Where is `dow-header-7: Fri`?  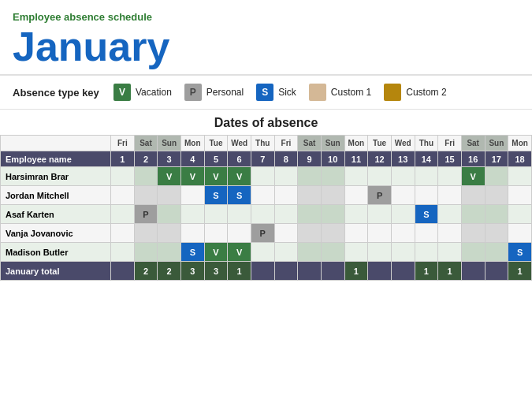 dow-header-7: Fri is located at coordinates (286, 144).